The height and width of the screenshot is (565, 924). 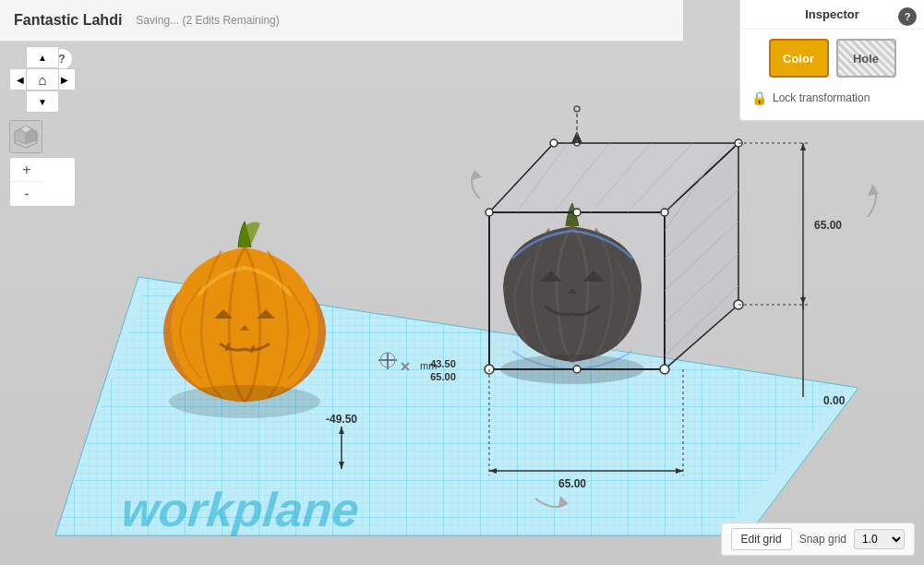 I want to click on header: Fantastic Lahdi Saving... (2 Edits Remai…, so click(x=342, y=20).